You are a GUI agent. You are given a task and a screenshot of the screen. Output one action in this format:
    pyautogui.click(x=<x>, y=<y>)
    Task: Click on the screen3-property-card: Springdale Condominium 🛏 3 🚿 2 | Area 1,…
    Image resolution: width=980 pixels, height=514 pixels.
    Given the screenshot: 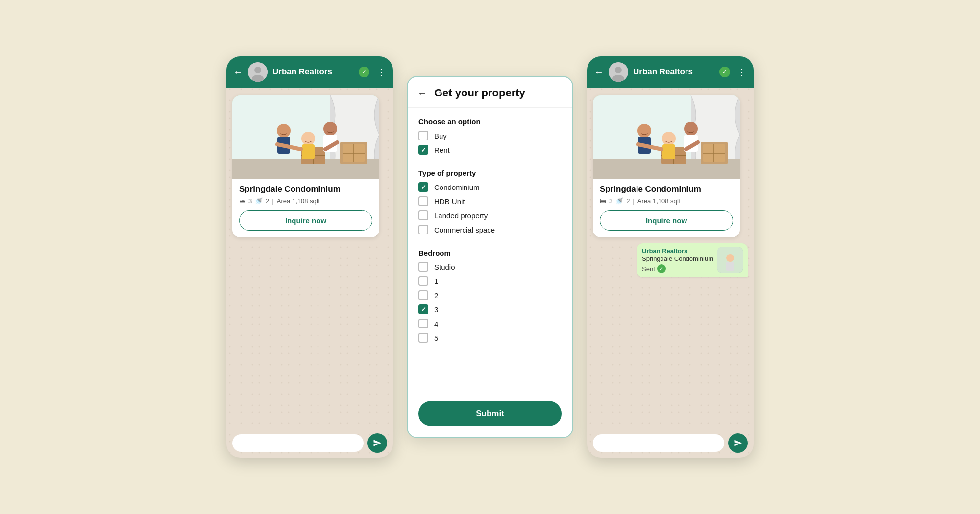 What is the action you would take?
    pyautogui.click(x=666, y=166)
    